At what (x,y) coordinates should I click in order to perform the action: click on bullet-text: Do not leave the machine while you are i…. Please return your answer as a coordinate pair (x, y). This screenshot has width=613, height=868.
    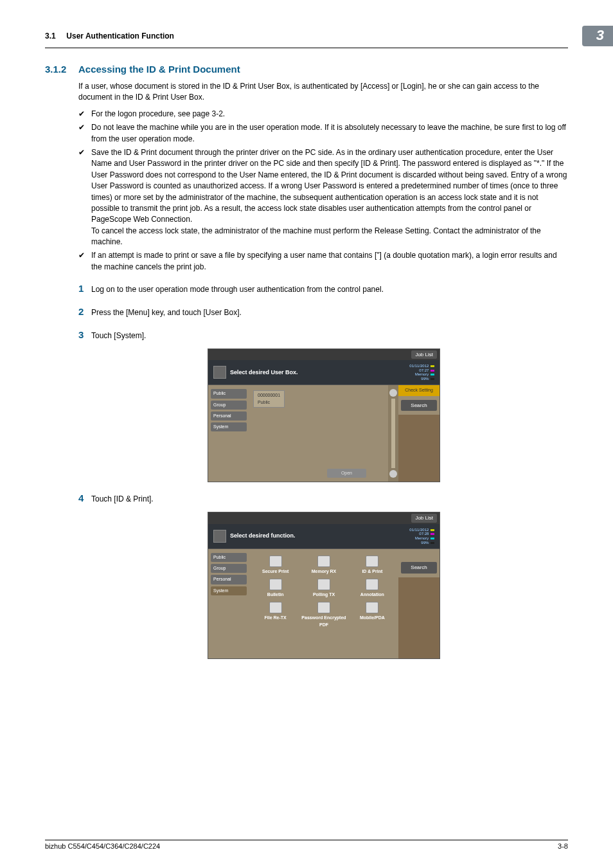
    Looking at the image, I should click on (330, 134).